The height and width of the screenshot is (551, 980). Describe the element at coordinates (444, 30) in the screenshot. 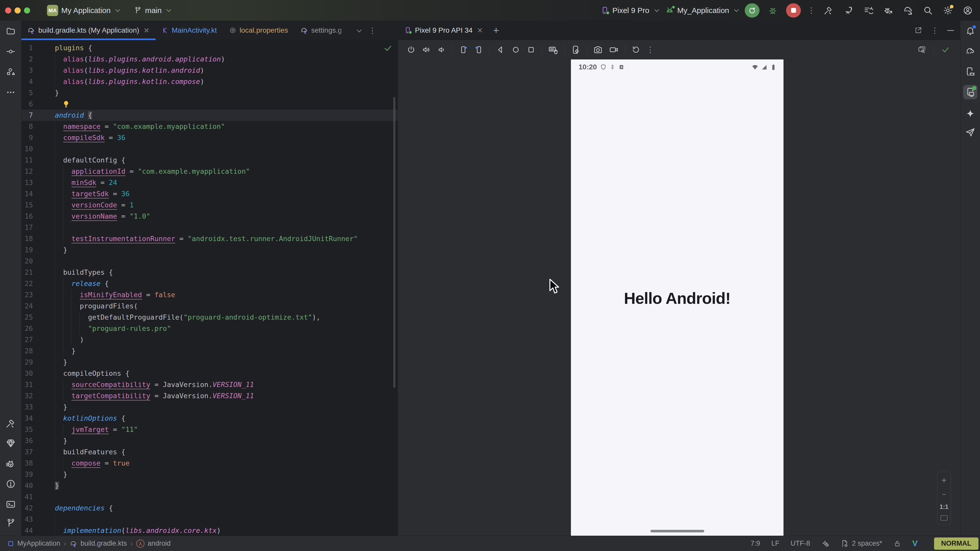

I see `tab-pixel-9-pro-api-34: Pixel 9 Pro API 34 ✕` at that location.